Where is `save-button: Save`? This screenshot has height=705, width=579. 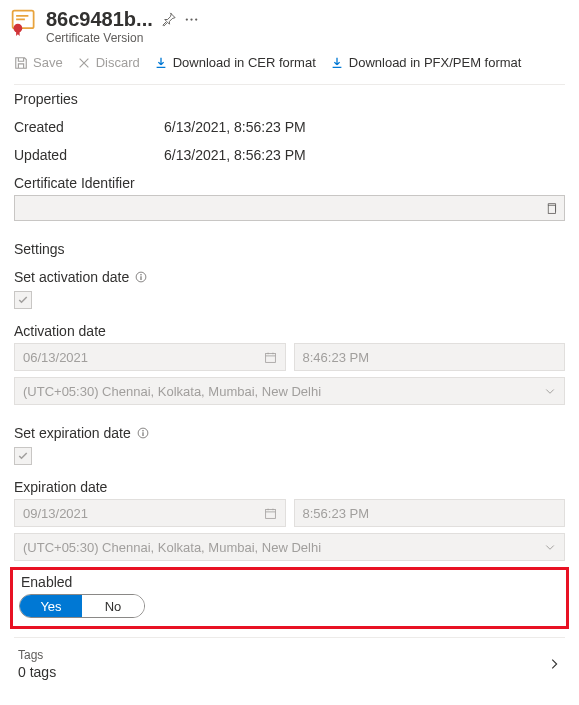
save-button: Save is located at coordinates (38, 62).